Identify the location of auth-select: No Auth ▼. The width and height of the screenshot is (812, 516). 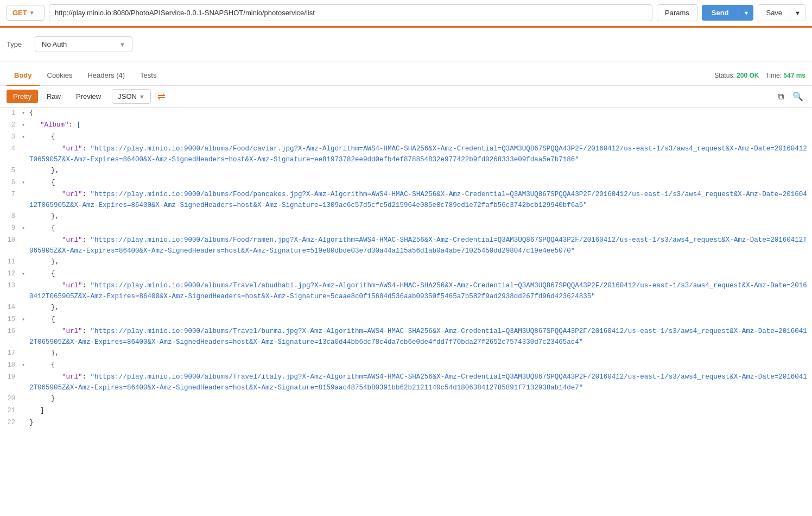
(84, 45).